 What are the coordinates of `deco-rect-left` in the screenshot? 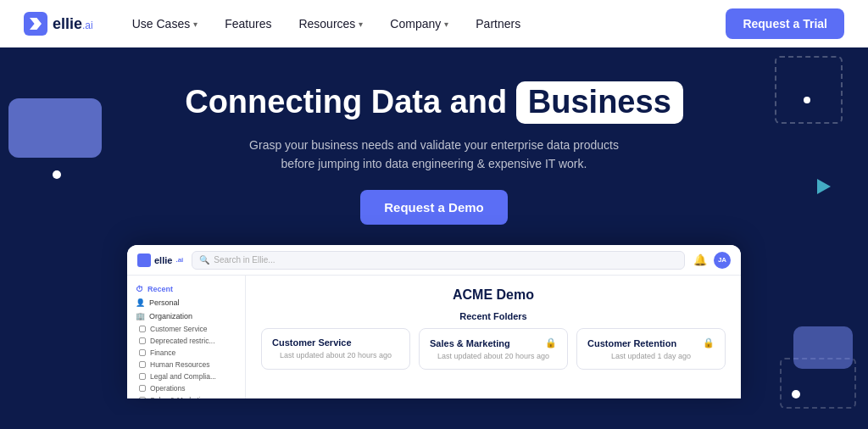 It's located at (55, 128).